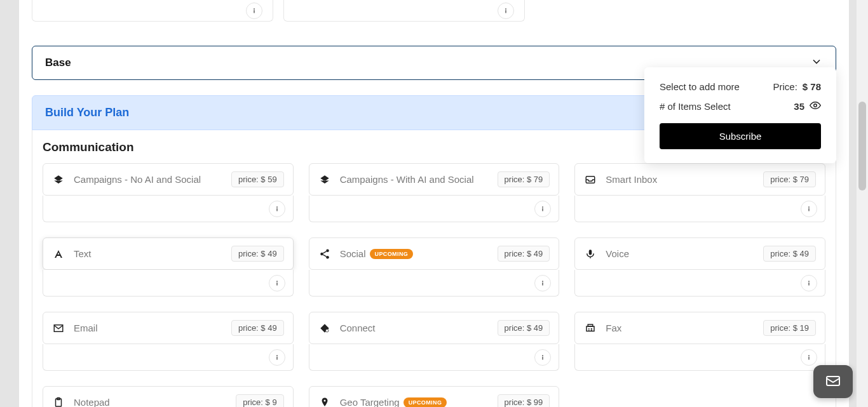  Describe the element at coordinates (815, 107) in the screenshot. I see `eye-icon` at that location.